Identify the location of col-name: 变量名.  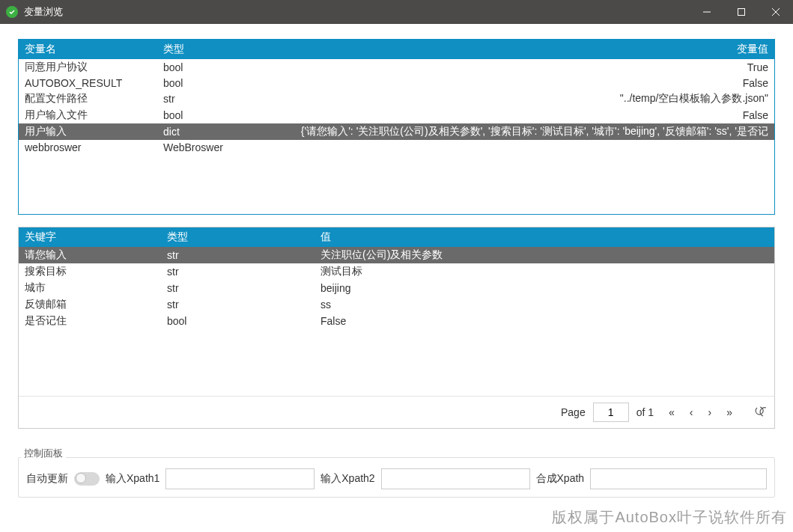
(88, 49).